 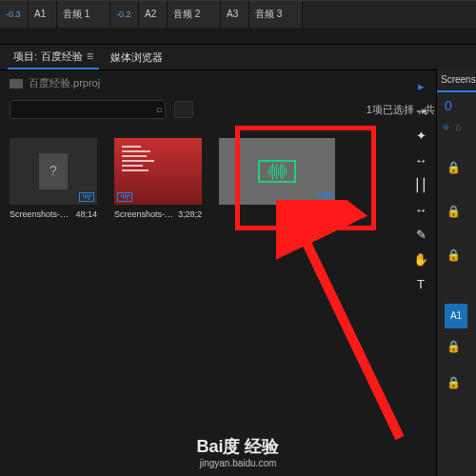 What do you see at coordinates (89, 56) in the screenshot?
I see `panel-menu-icon: ≡` at bounding box center [89, 56].